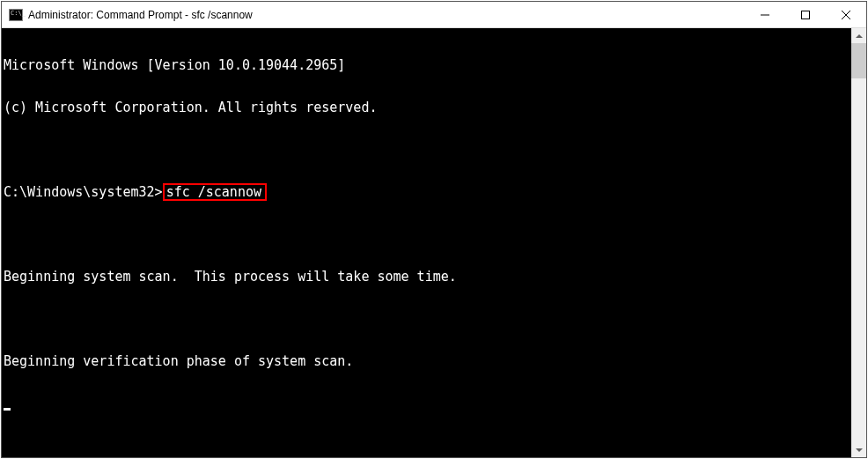  What do you see at coordinates (386, 15) in the screenshot?
I see `window-title: Administrator: Command Prompt - sfc /sca…` at bounding box center [386, 15].